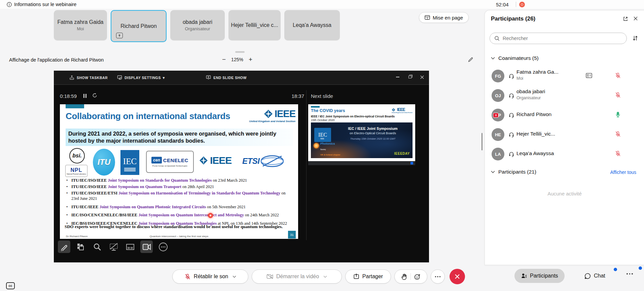 The height and width of the screenshot is (291, 644). I want to click on participants-toggle-label: Participants, so click(544, 276).